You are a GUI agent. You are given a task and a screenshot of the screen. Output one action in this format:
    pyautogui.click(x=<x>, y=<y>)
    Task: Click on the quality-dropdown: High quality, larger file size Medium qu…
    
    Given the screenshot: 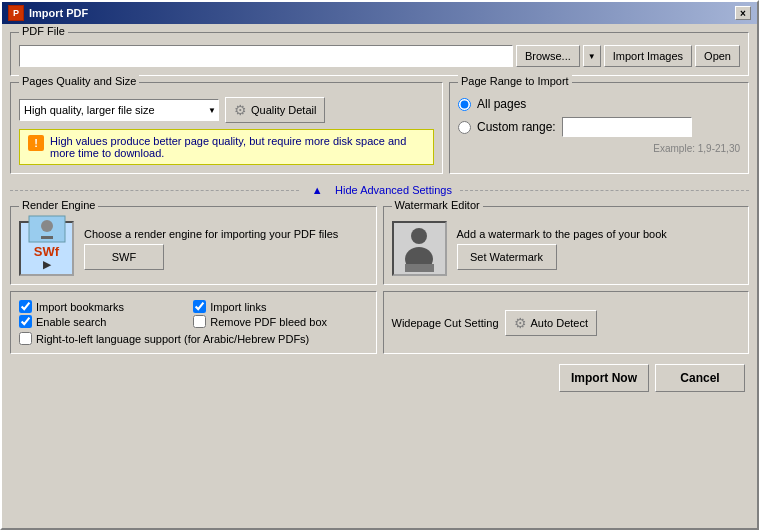 What is the action you would take?
    pyautogui.click(x=119, y=110)
    